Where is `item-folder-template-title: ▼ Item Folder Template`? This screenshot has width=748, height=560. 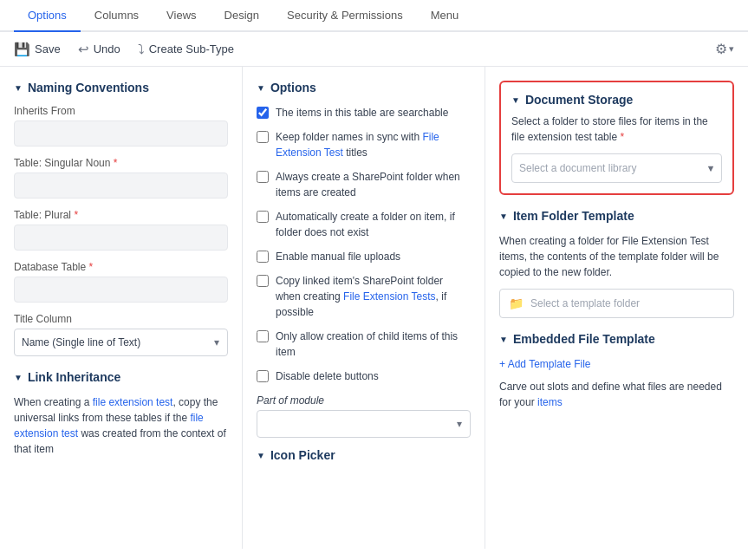
item-folder-template-title: ▼ Item Folder Template is located at coordinates (617, 216).